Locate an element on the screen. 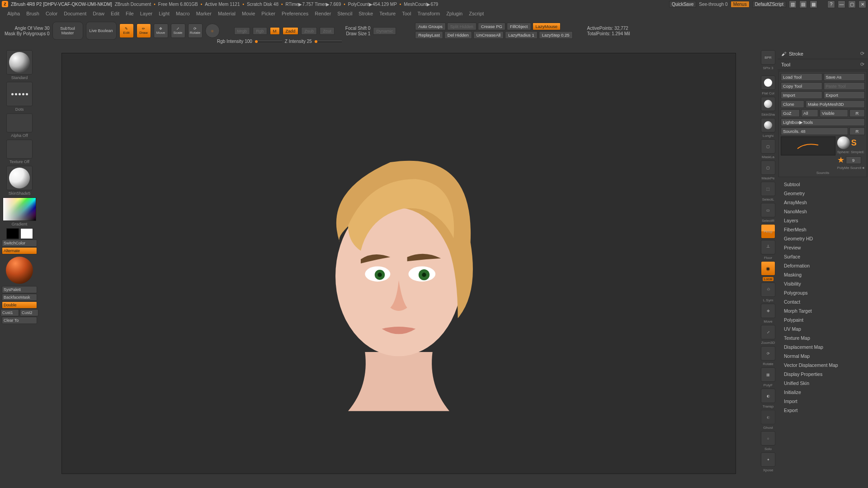  save-as-button: Save As is located at coordinates (844, 77).